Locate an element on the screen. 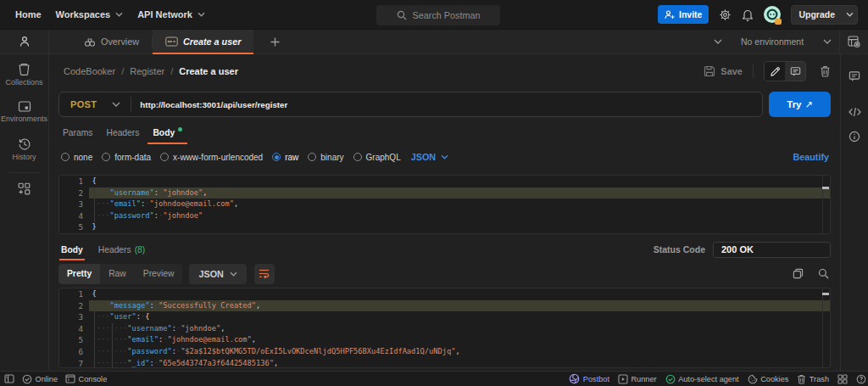 This screenshot has height=386, width=868. sidebar-item-label: Collections is located at coordinates (24, 82).